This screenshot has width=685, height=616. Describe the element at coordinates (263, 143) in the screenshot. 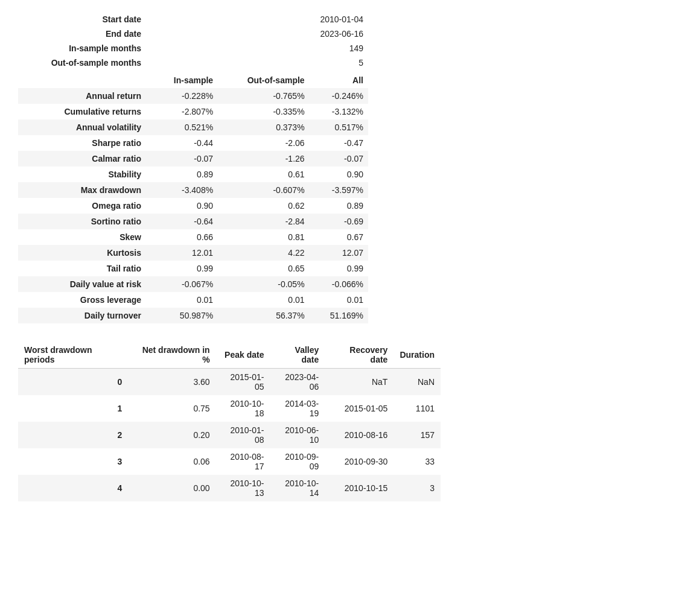

I see `stats-row-out-of-sample: -2.06` at that location.